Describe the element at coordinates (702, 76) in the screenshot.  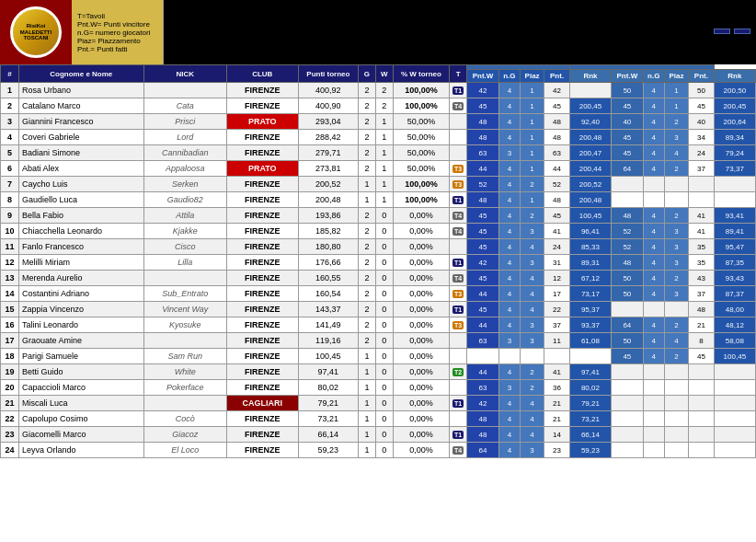
I see `col-c2-pnt: Pnt.` at that location.